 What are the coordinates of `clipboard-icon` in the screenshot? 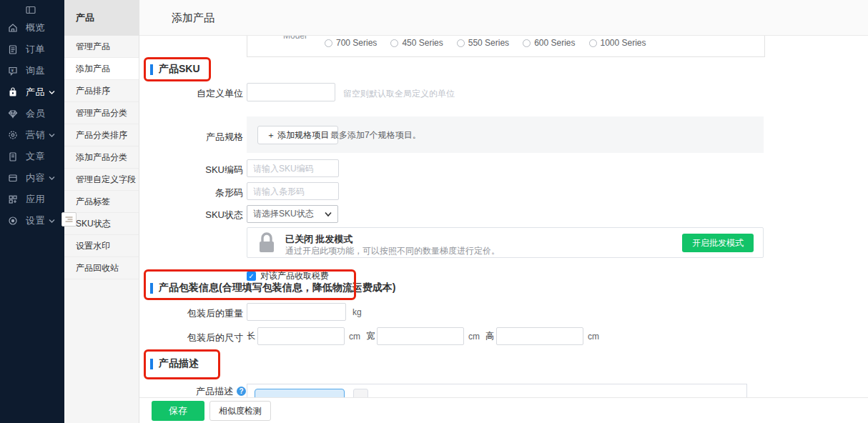 It's located at (13, 49).